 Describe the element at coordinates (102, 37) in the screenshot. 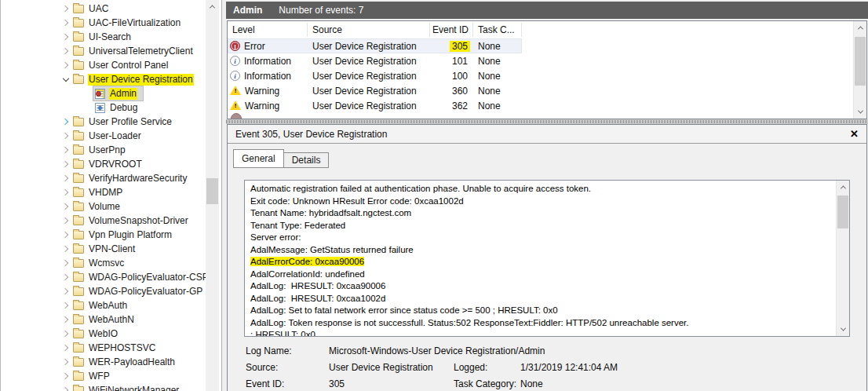

I see `tree-item: UI-Search` at that location.